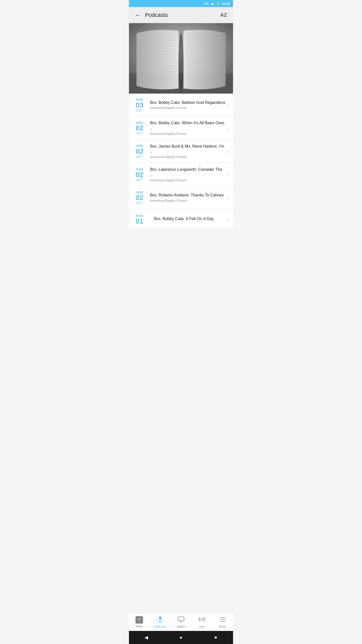 This screenshot has height=644, width=362. What do you see at coordinates (138, 15) in the screenshot?
I see `back-button: ←` at bounding box center [138, 15].